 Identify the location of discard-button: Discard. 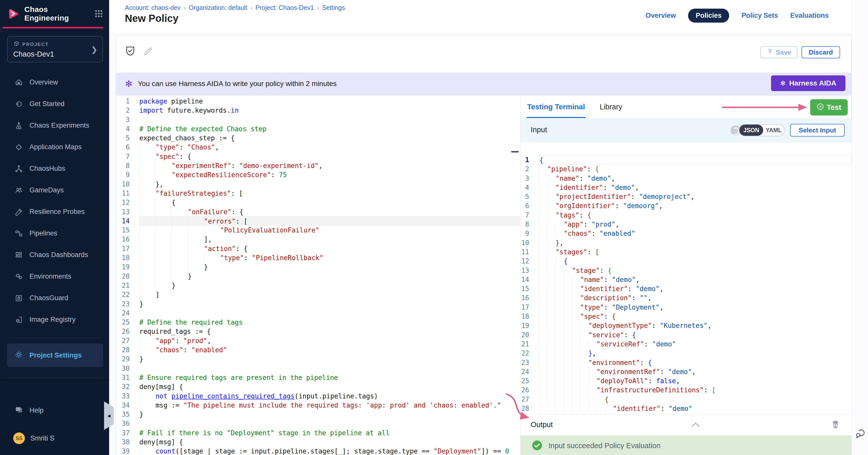
(821, 52).